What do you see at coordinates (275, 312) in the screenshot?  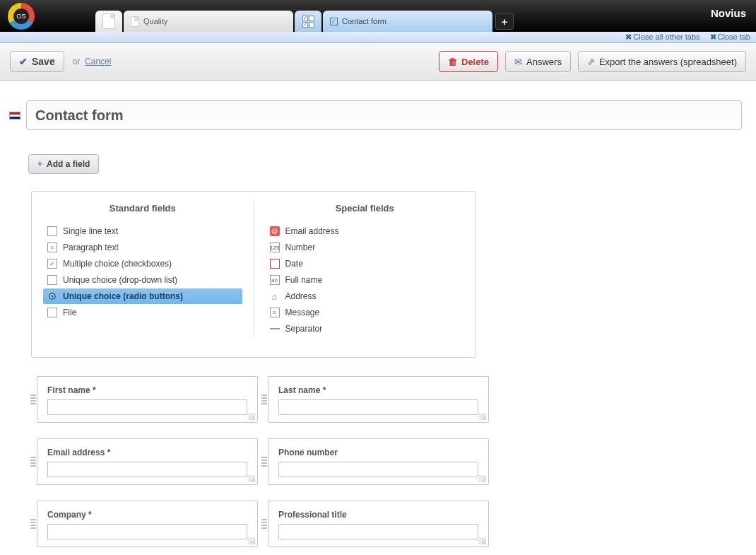 I see `message-icon` at bounding box center [275, 312].